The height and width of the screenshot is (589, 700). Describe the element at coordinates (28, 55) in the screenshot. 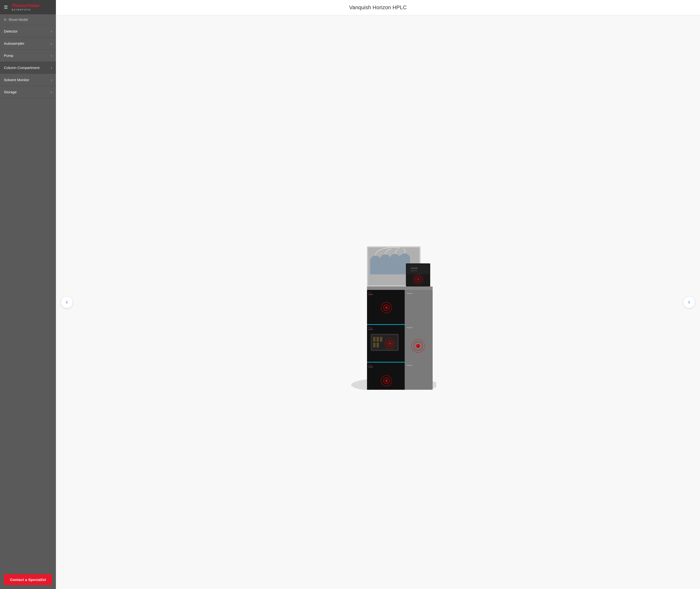

I see `sidebar-item-pump: Pump ›` at that location.